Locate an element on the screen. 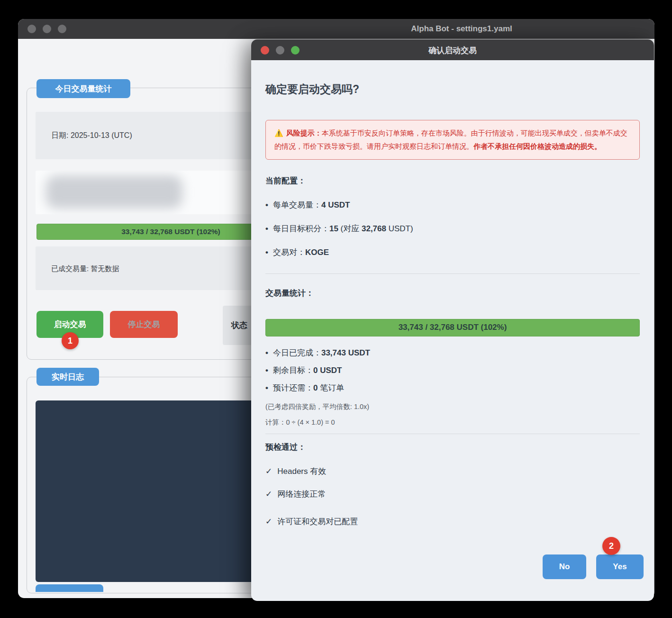  stop-trading-button: 停止交易 is located at coordinates (144, 324).